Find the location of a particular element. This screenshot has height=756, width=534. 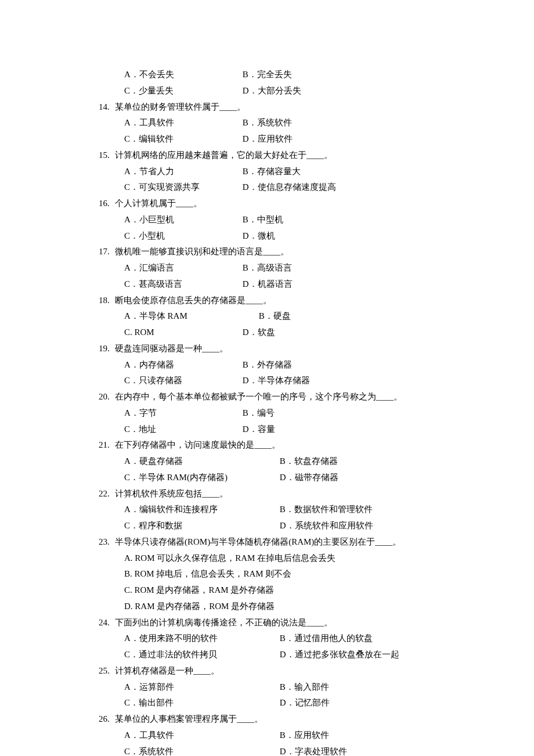

q23-option-d: D. RAM 是内存储器，ROM 是外存储器 is located at coordinates (267, 607).